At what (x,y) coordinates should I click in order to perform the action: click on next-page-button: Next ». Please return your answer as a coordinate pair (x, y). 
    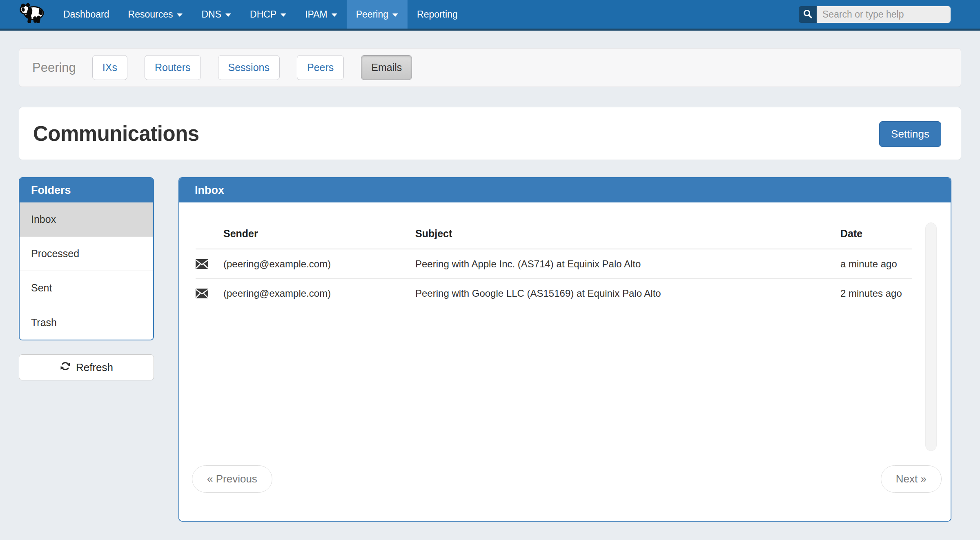
    Looking at the image, I should click on (911, 479).